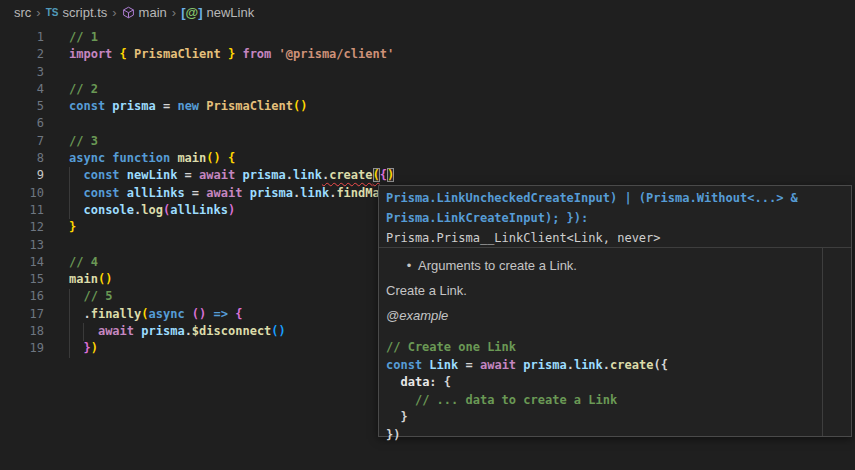 The image size is (855, 470). I want to click on line-number: 11, so click(22, 210).